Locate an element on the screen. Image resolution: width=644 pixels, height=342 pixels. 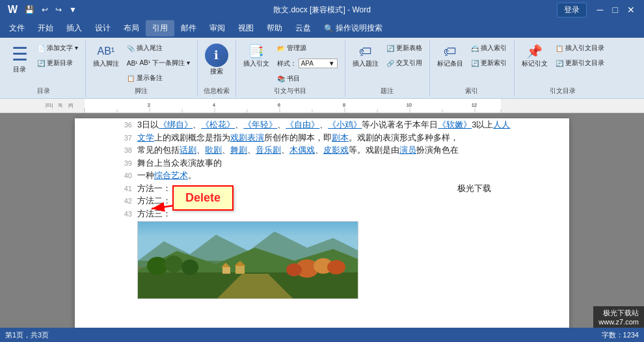
endnote-icon: 📎 is located at coordinates (131, 48).